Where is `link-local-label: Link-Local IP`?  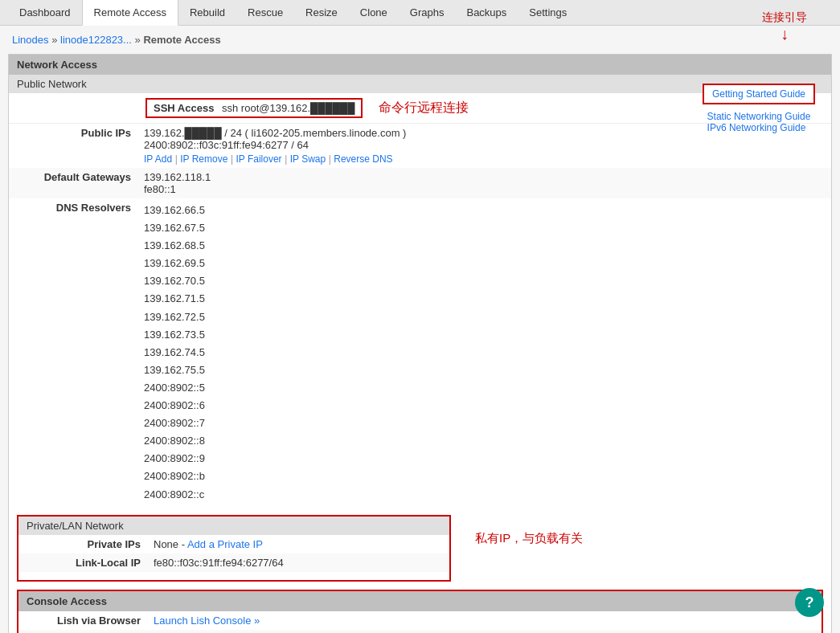 link-local-label: Link-Local IP is located at coordinates (83, 562).